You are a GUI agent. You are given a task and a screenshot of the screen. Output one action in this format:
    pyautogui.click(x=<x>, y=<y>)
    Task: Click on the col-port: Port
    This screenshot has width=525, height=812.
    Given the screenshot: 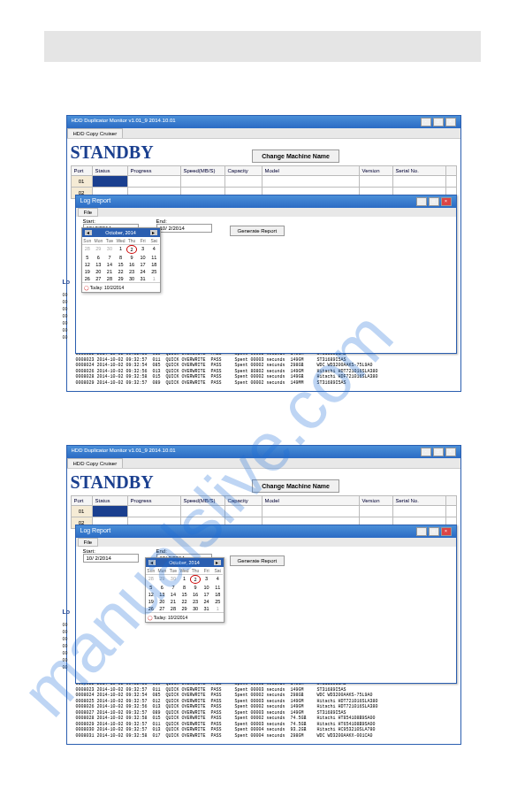 What is the action you would take?
    pyautogui.click(x=81, y=172)
    